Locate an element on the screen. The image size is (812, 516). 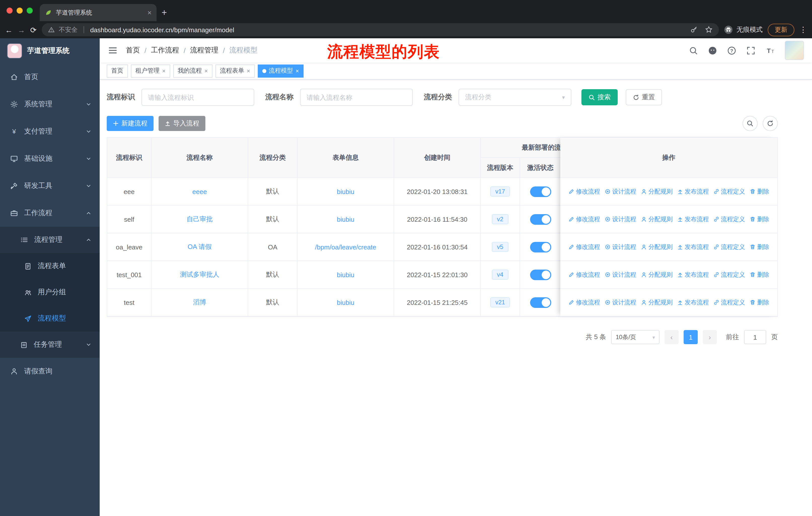
process-name-link: 滔博 is located at coordinates (200, 302).